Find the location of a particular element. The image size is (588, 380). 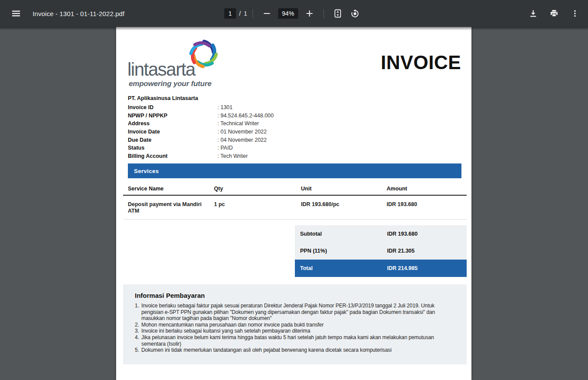

print-icon is located at coordinates (554, 13).